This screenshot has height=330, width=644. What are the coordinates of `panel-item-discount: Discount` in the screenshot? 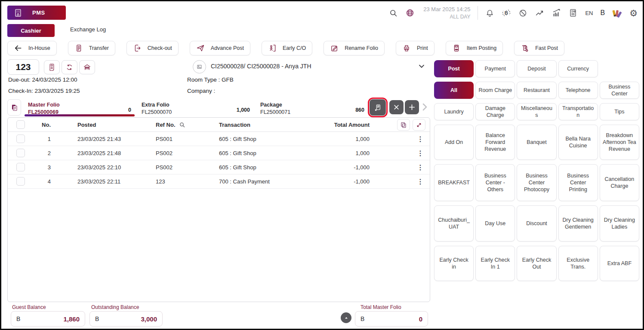 It's located at (536, 223).